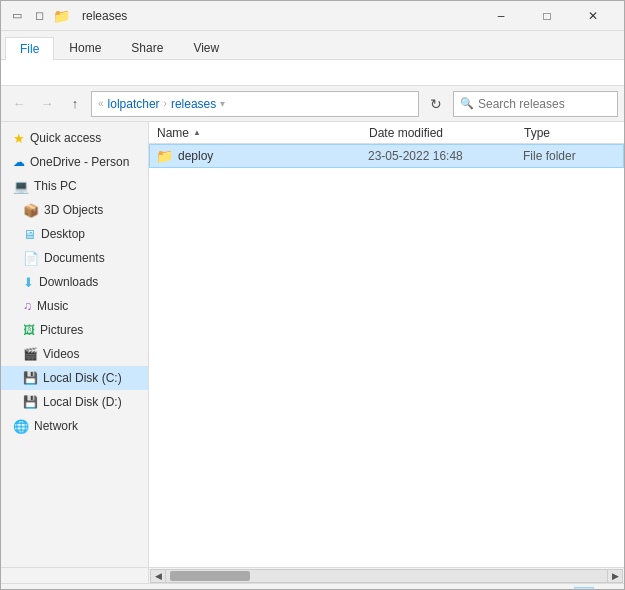  I want to click on scroll-thumb, so click(210, 576).